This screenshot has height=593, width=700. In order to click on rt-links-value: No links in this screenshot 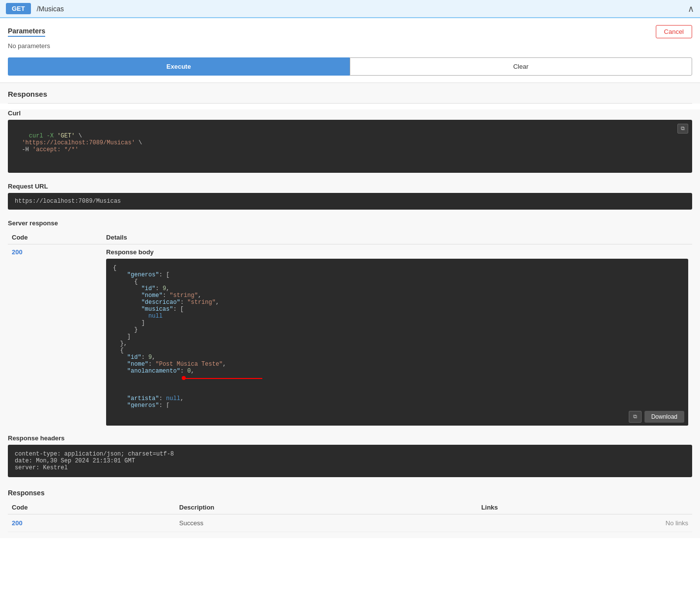, I will do `click(585, 523)`.